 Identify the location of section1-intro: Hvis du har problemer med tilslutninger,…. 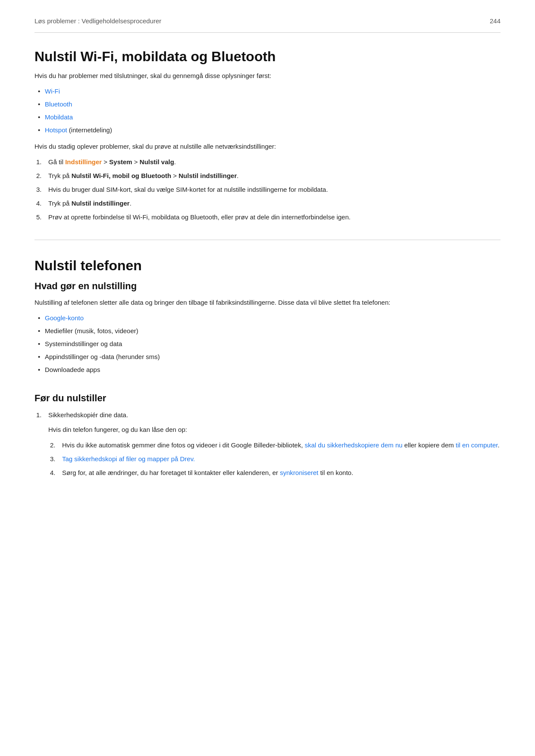
(267, 76).